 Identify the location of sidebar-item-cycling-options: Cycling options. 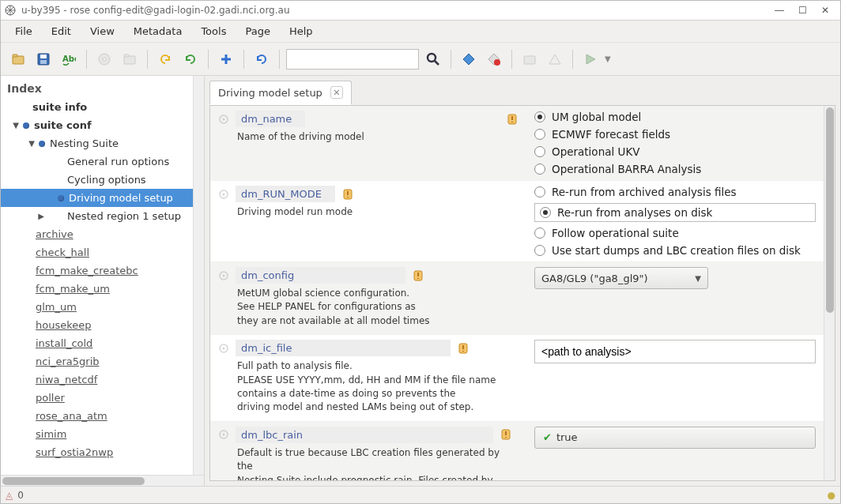
(96, 180).